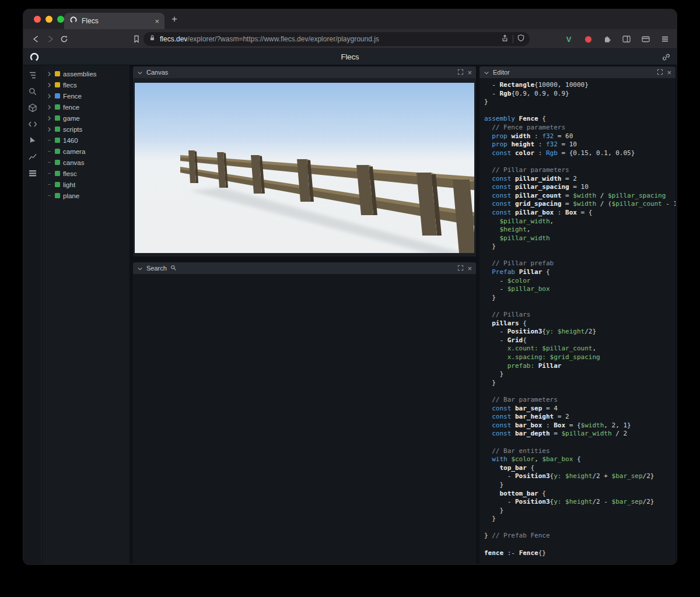 The image size is (700, 597). I want to click on module-square-icon, so click(57, 73).